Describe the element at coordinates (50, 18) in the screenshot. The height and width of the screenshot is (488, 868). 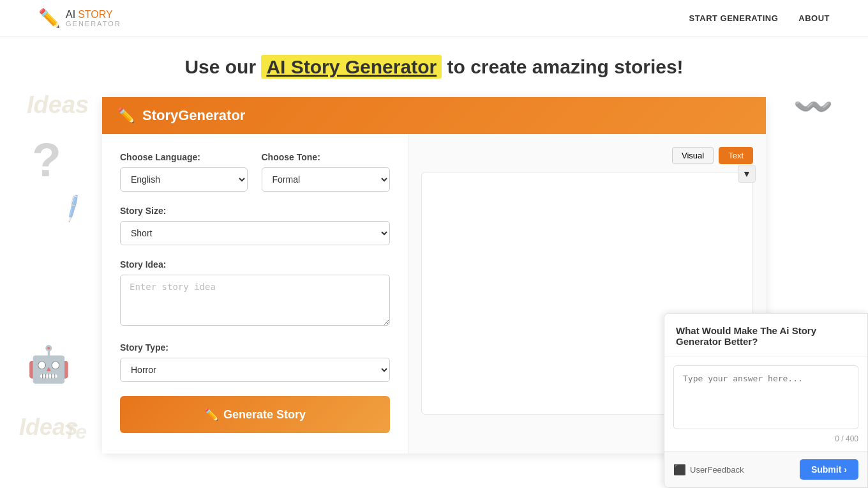
I see `logo-pencil-icon: ✏️` at that location.